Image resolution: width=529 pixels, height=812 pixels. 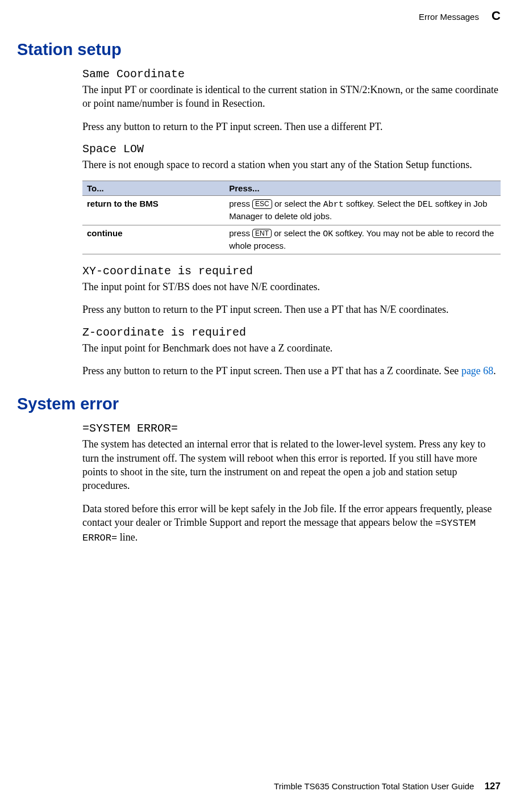 What do you see at coordinates (259, 16) in the screenshot?
I see `page-header: Error Messages C` at bounding box center [259, 16].